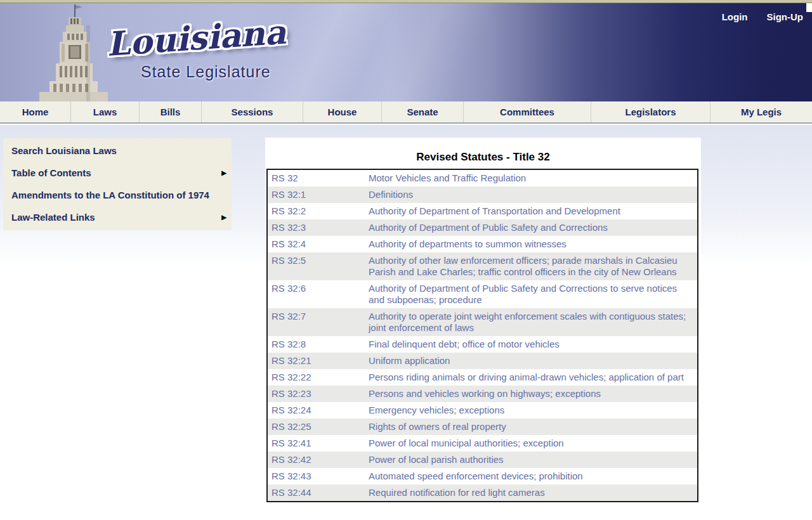 This screenshot has height=520, width=812. I want to click on header-corner-notch, so click(809, 8).